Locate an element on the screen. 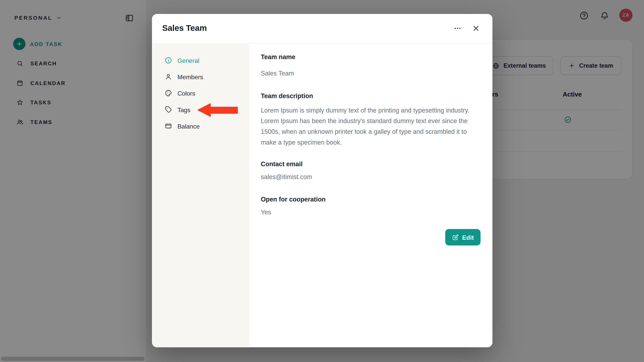 The width and height of the screenshot is (644, 362). field-label-team-description: Team description is located at coordinates (287, 96).